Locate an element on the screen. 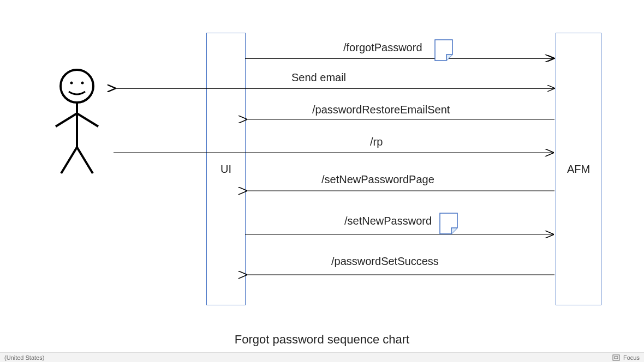 The image size is (644, 362). lifeline-afm: AFM is located at coordinates (579, 169).